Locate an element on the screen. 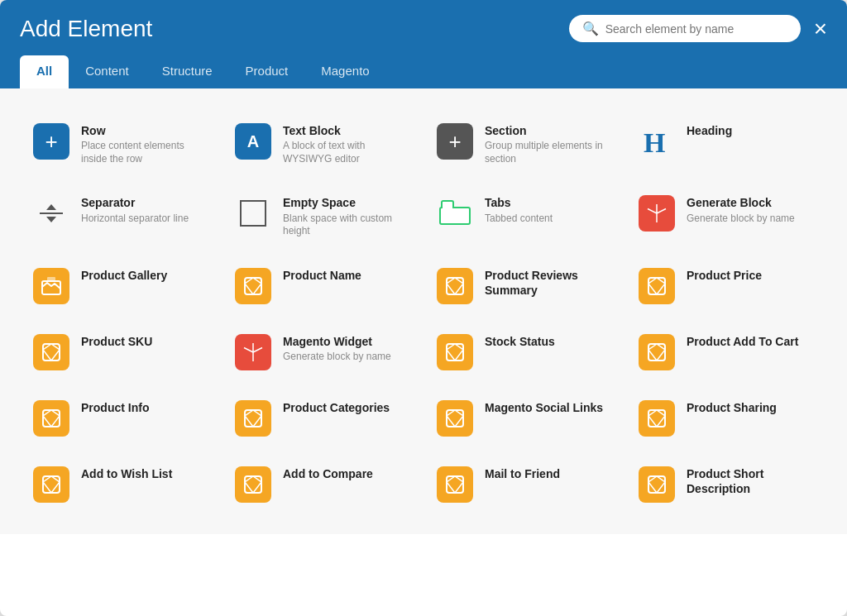 The image size is (847, 616). element-product-categories: Product Categories is located at coordinates (323, 418).